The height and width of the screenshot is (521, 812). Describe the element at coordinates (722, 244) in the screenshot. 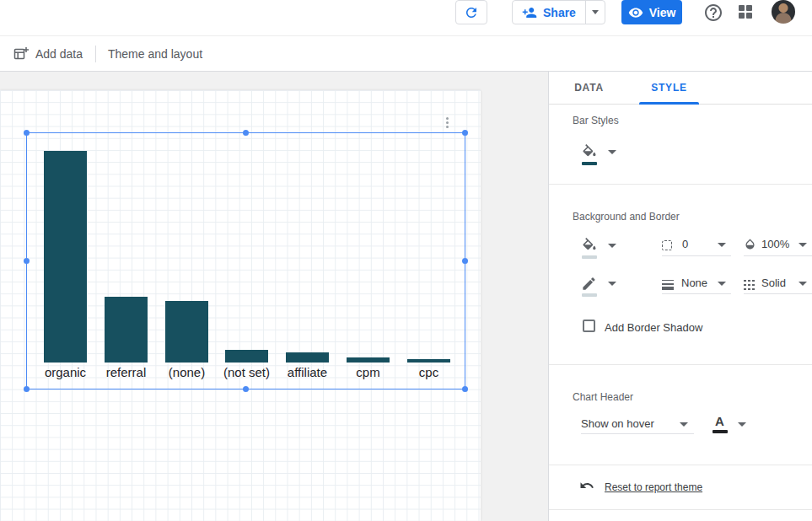

I see `corner-radius-dropdown-caret` at that location.